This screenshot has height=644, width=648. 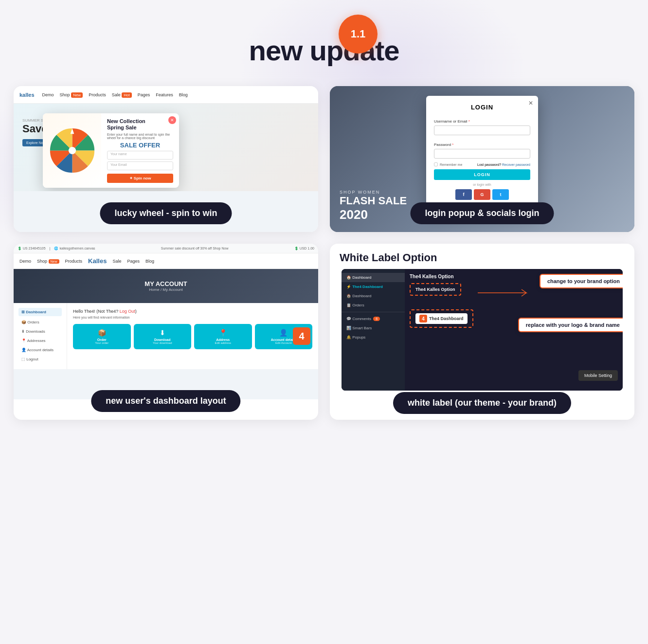 What do you see at coordinates (531, 103) in the screenshot?
I see `login-close: ✕` at bounding box center [531, 103].